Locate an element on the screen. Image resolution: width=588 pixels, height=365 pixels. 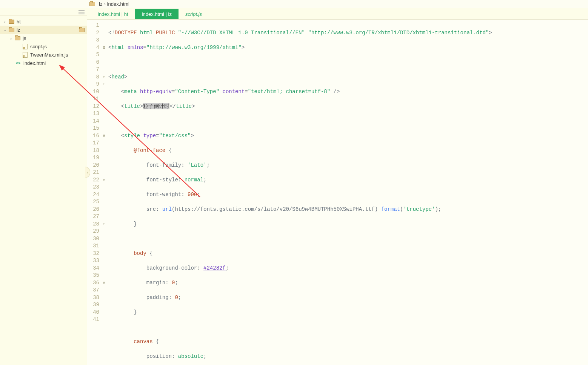
tree-label: js is located at coordinates (24, 38).